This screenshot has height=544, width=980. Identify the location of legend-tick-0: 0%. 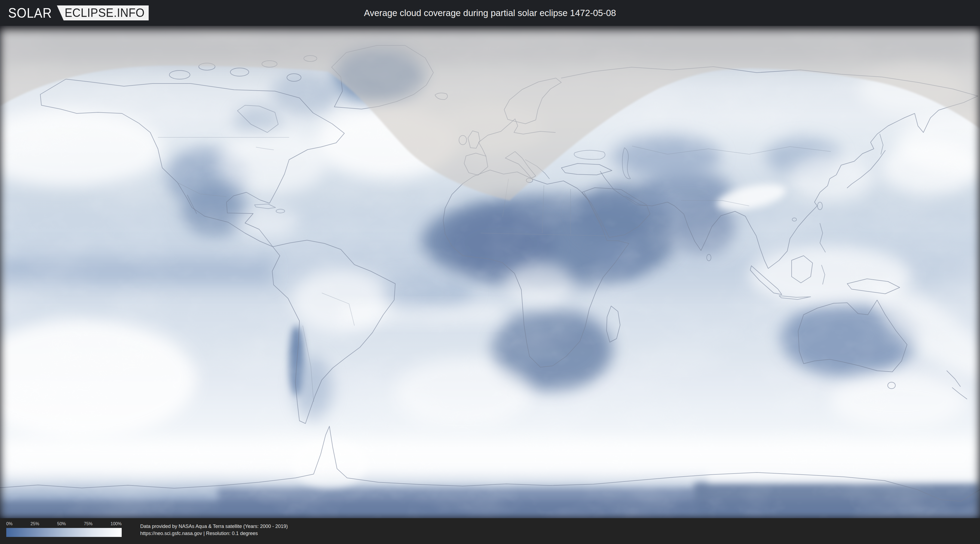
(9, 524).